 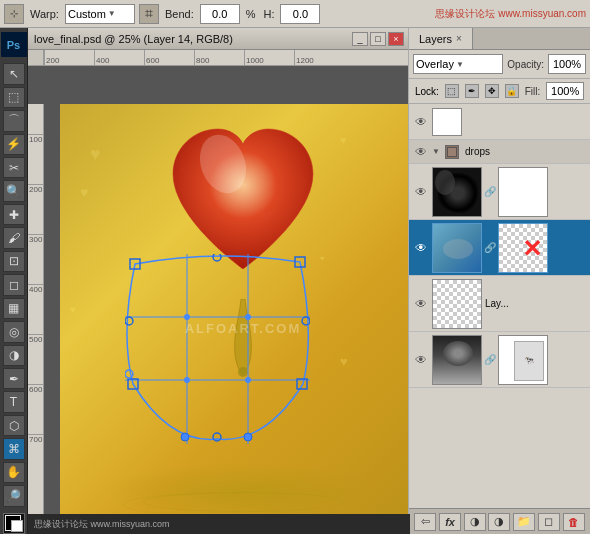 What do you see at coordinates (421, 152) in the screenshot?
I see `visibility-eye-drops: 👁` at bounding box center [421, 152].